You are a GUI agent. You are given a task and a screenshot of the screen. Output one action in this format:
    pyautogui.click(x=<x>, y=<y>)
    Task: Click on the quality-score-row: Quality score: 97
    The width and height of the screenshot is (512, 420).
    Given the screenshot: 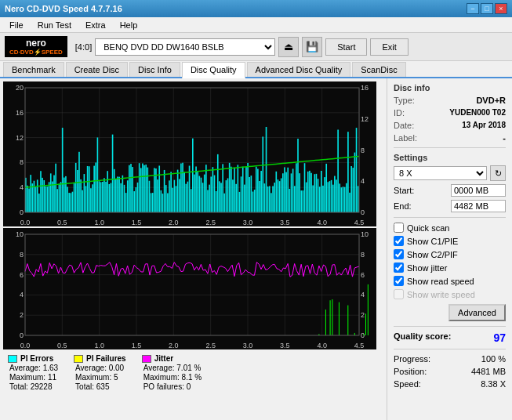 What is the action you would take?
    pyautogui.click(x=450, y=338)
    